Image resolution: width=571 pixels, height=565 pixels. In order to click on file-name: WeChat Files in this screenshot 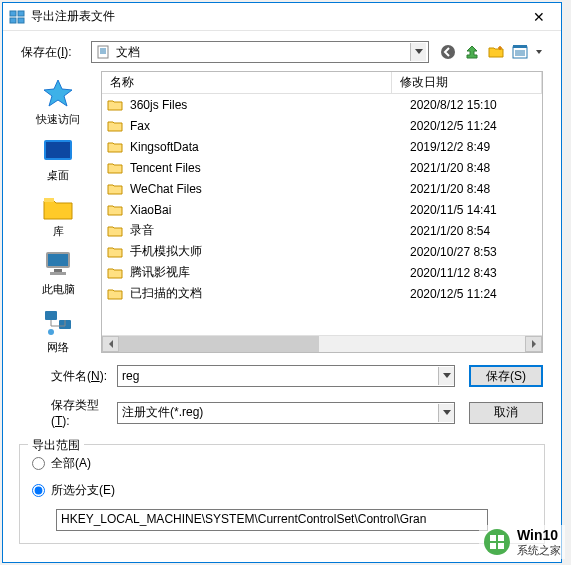, I will do `click(270, 189)`.